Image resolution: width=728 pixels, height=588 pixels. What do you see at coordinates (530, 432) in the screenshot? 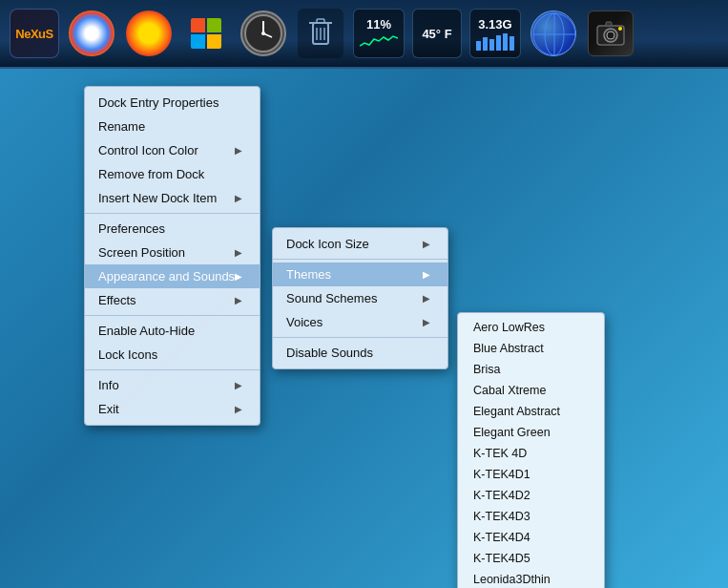
I see `themes-list-item: Elegant Green` at bounding box center [530, 432].